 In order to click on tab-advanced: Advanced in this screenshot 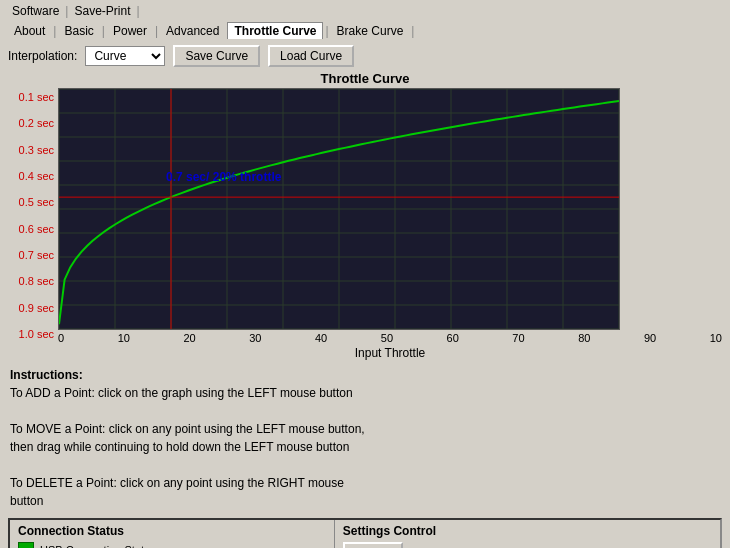, I will do `click(192, 31)`.